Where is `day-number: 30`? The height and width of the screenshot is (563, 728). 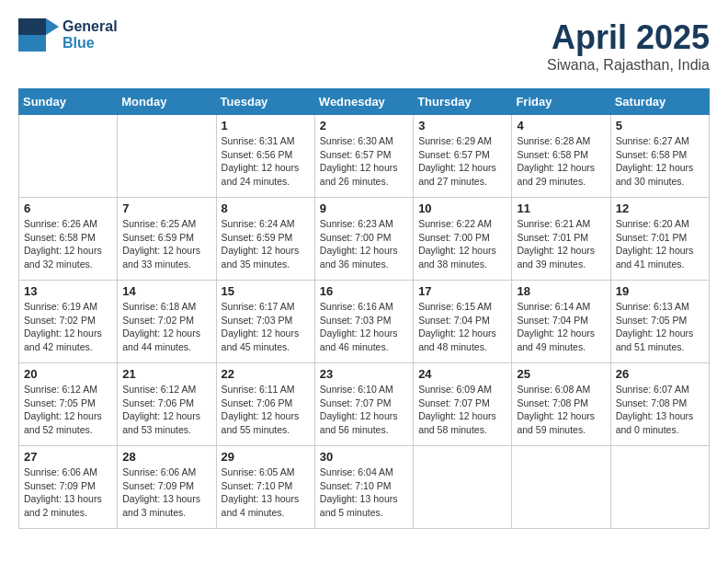 day-number: 30 is located at coordinates (364, 456).